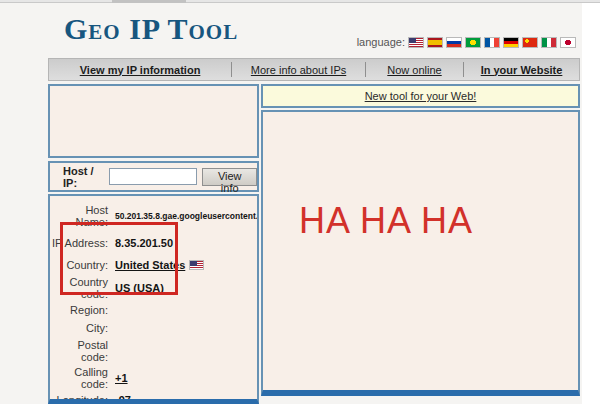 The height and width of the screenshot is (404, 600). I want to click on country-link: United States, so click(150, 265).